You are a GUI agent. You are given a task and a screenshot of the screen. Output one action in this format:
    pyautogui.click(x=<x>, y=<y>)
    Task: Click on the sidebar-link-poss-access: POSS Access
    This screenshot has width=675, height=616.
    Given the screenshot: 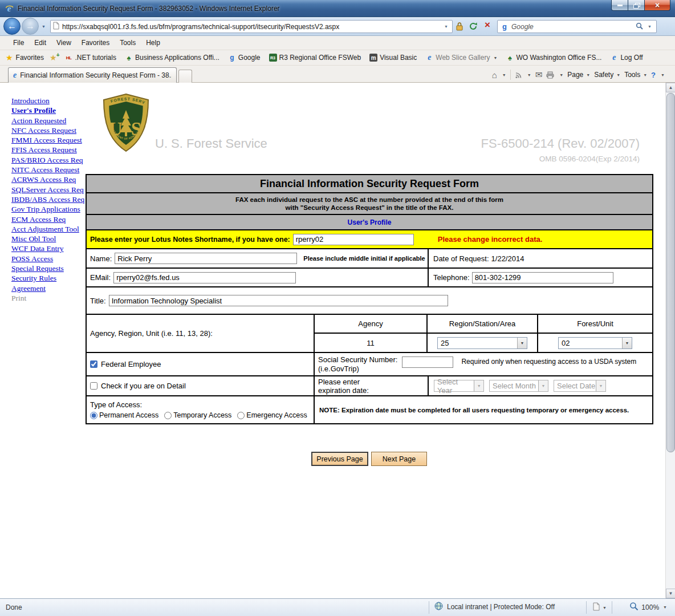 What is the action you would take?
    pyautogui.click(x=49, y=259)
    